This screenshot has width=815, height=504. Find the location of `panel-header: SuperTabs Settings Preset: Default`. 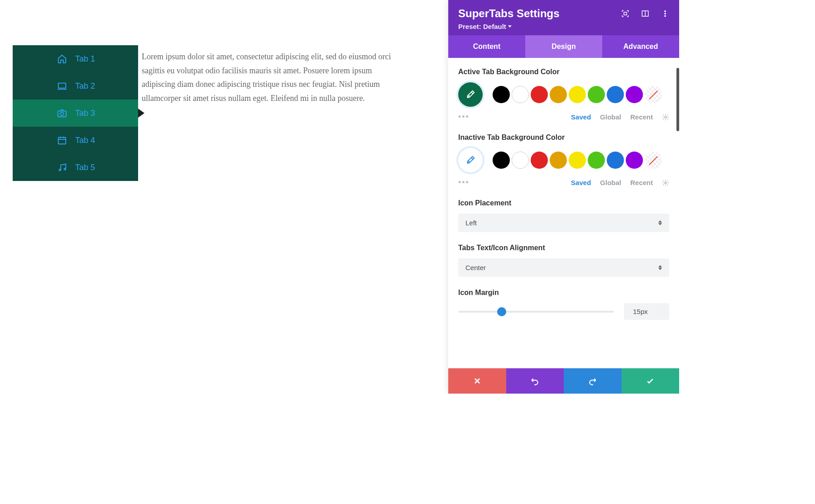

panel-header: SuperTabs Settings Preset: Default is located at coordinates (564, 18).